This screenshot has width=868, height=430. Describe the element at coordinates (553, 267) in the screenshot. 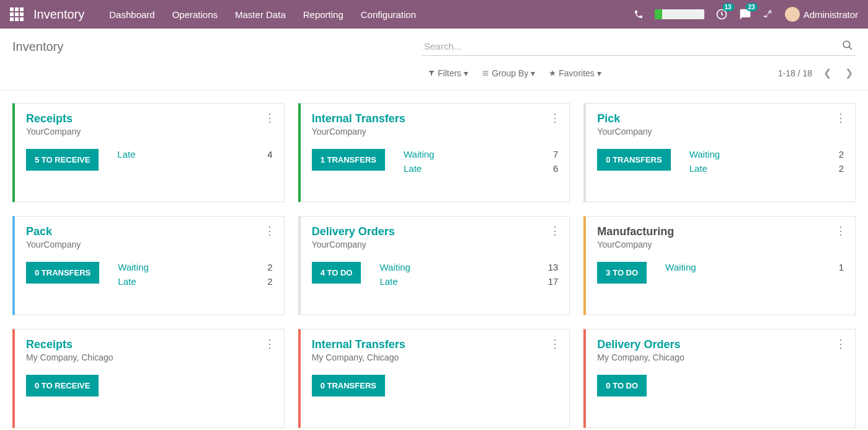

I see `stat-value: 13` at that location.